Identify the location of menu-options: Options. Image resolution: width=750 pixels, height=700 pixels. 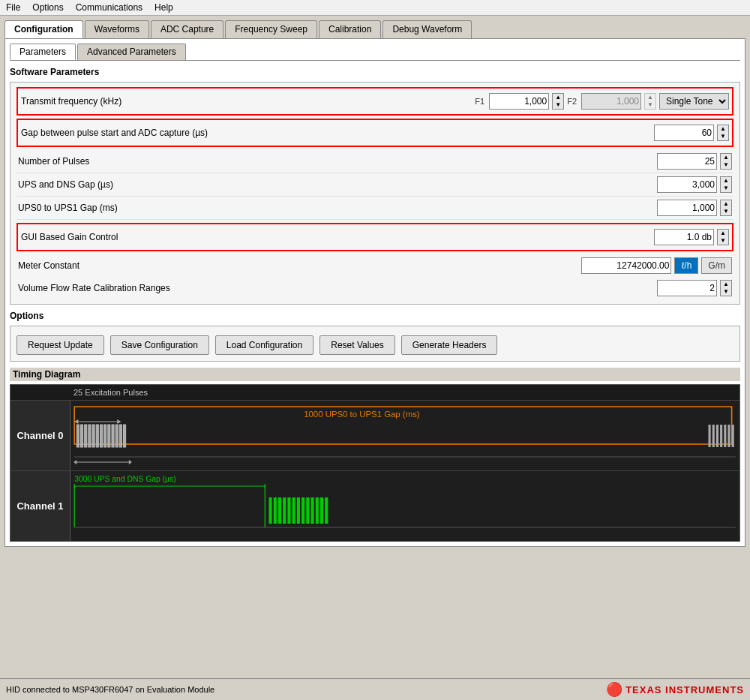
(48, 8).